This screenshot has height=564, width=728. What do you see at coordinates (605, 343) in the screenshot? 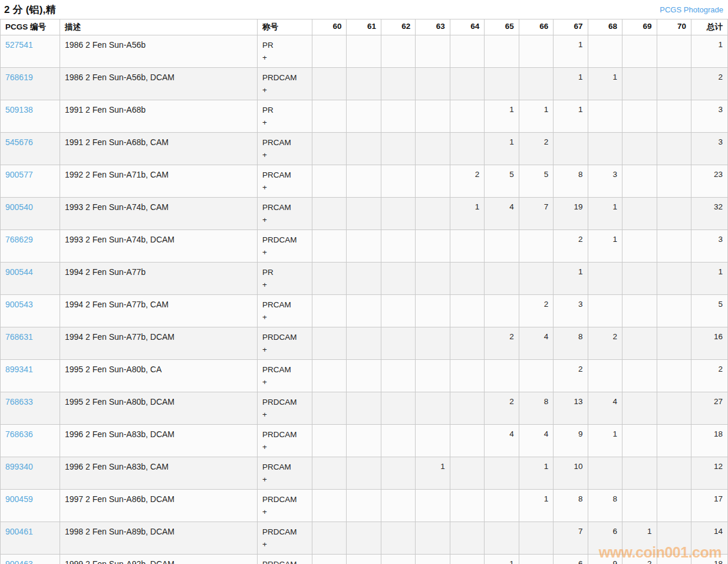
I see `grade-68-cell: 2` at bounding box center [605, 343].